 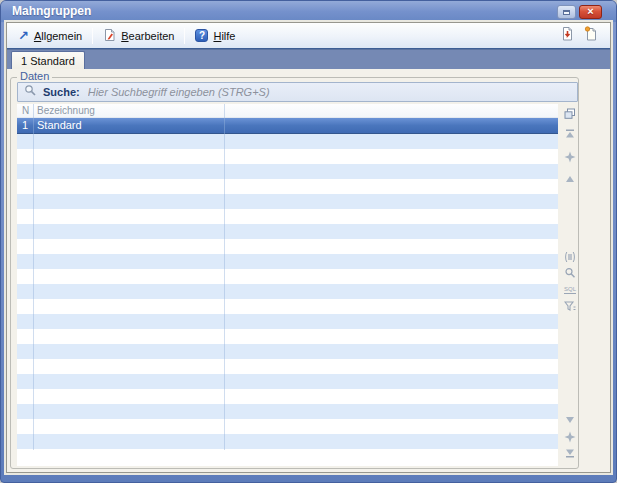 What do you see at coordinates (215, 36) in the screenshot?
I see `hilfe-button: ? Hilfe` at bounding box center [215, 36].